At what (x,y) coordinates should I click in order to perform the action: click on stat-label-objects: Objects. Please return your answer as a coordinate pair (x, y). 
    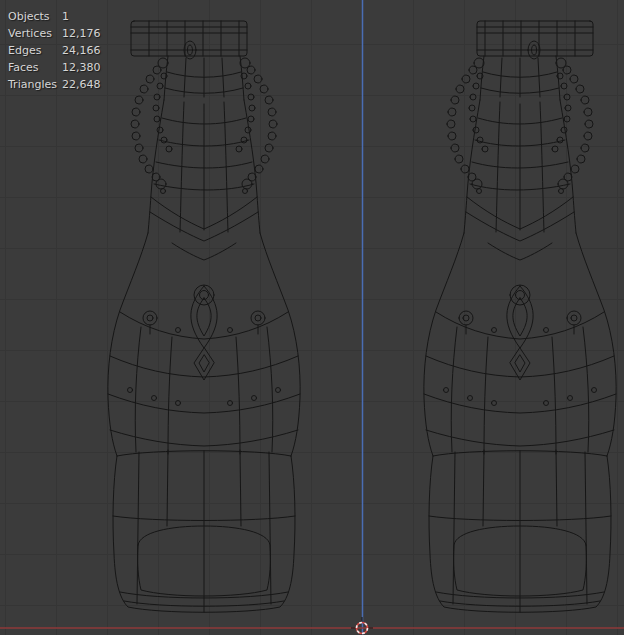
    Looking at the image, I should click on (35, 16).